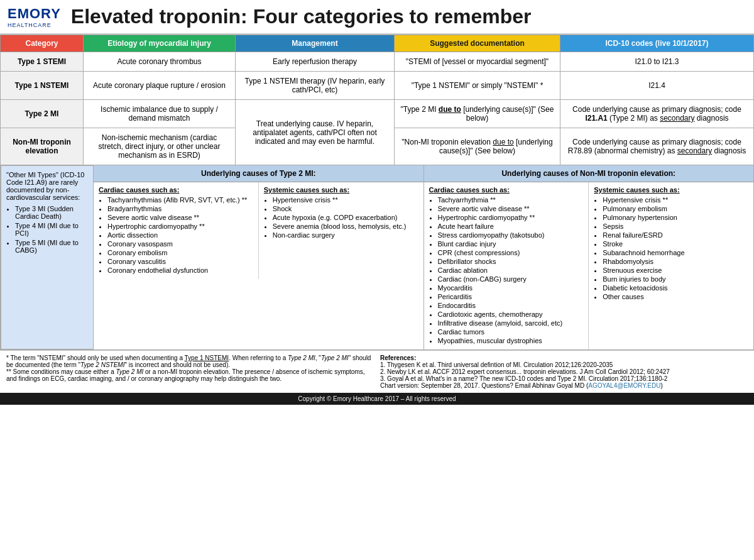 The image size is (754, 560). What do you see at coordinates (589, 258) in the screenshot?
I see `bottom-right-section: Underlying causes of Non-MI troponin ele…` at bounding box center [589, 258].